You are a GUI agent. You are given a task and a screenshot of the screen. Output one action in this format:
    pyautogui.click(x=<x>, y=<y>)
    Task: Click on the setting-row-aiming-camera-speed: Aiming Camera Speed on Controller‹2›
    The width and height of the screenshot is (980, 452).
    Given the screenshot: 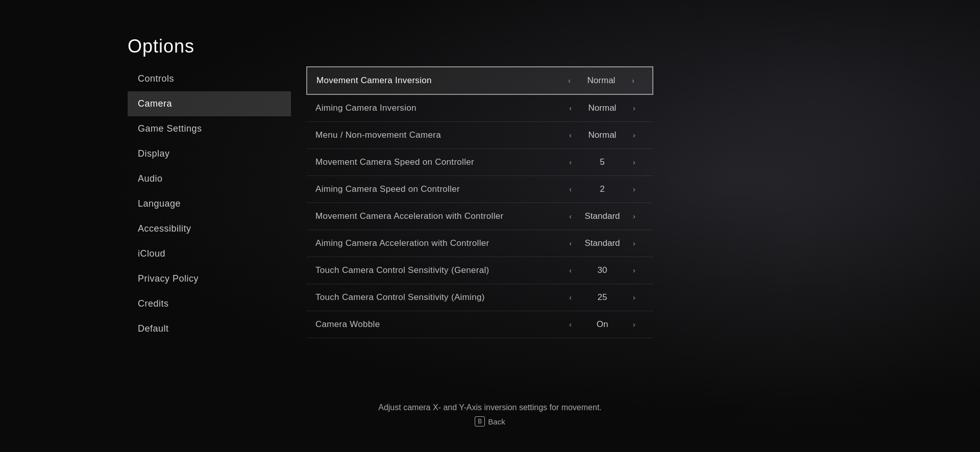 What is the action you would take?
    pyautogui.click(x=480, y=190)
    